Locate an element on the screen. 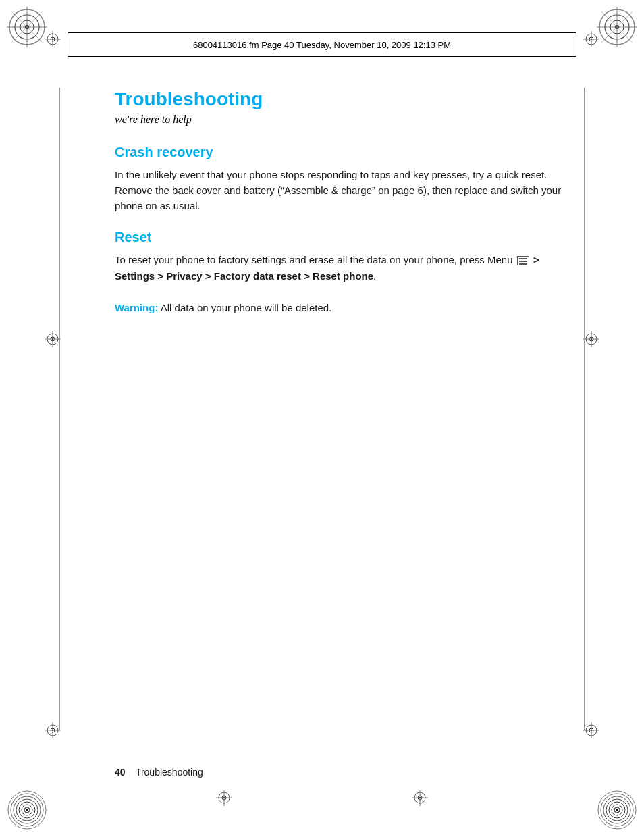 This screenshot has height=837, width=644. corner-mark-tr is located at coordinates (617, 27).